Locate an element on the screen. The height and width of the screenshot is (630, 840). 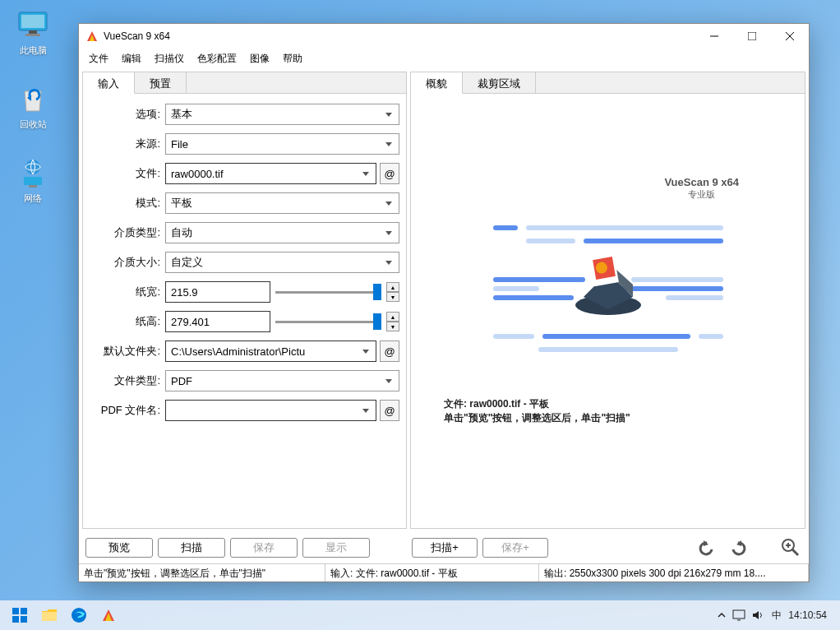
media-type-combo: 自动 is located at coordinates (283, 233).